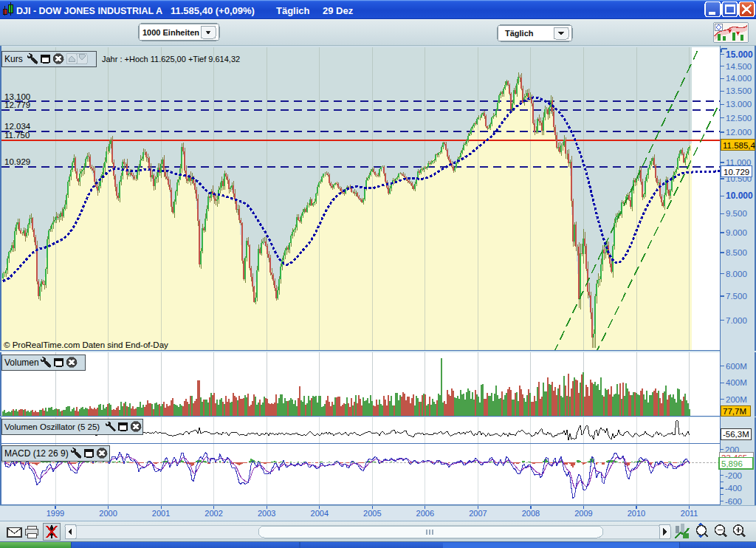  What do you see at coordinates (18, 162) in the screenshot?
I see `svg-text: 10.929` at bounding box center [18, 162].